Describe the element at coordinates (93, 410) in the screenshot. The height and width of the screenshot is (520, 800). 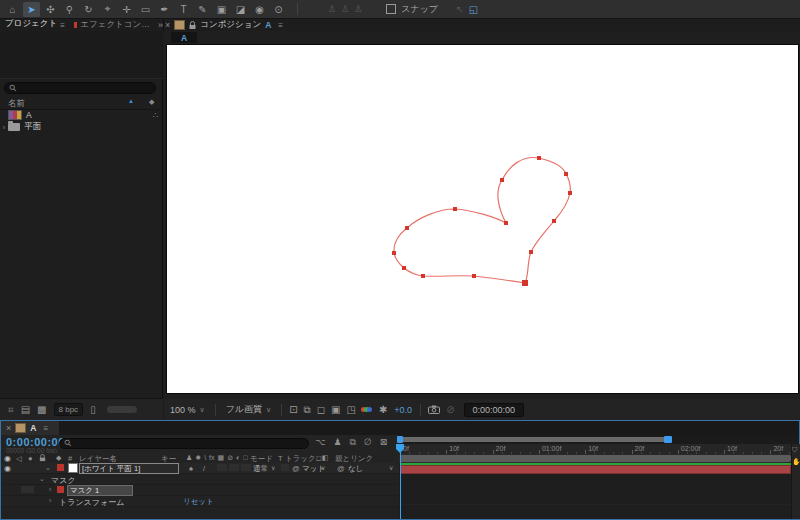
I see `trash-icon: ▯` at that location.